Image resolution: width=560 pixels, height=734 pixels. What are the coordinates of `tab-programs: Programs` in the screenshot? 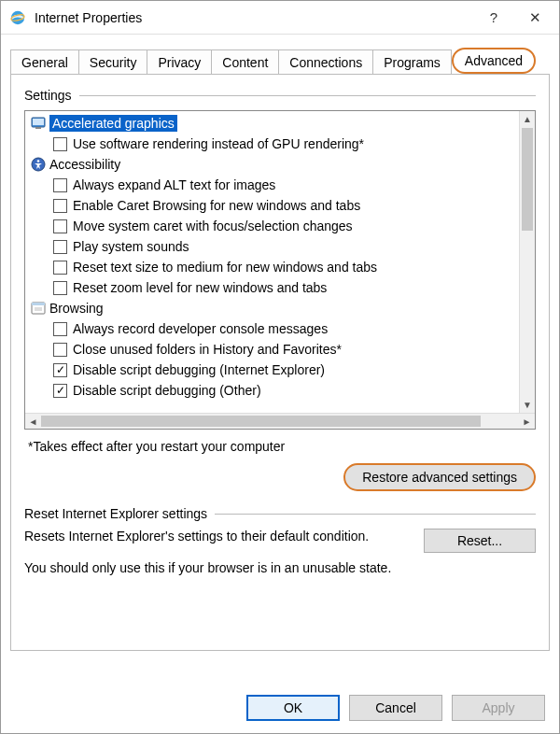 It's located at (413, 62).